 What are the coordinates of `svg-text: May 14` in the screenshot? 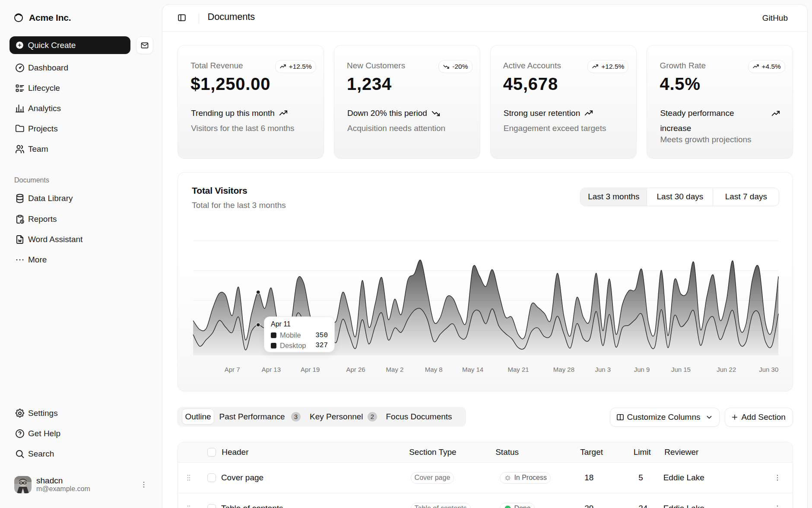 It's located at (473, 369).